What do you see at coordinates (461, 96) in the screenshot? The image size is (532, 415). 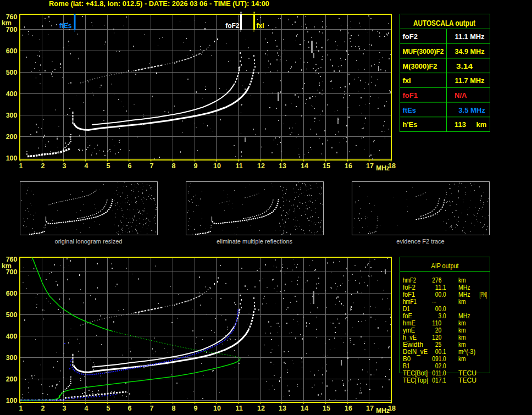 I see `svg-text: N/A` at bounding box center [461, 96].